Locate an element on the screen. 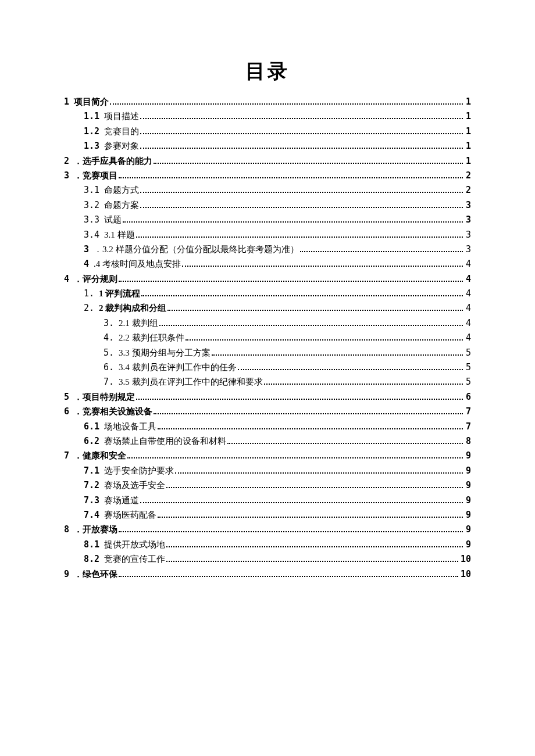 This screenshot has width=535, height=756. toc-entry-number: 1.2 is located at coordinates (92, 131).